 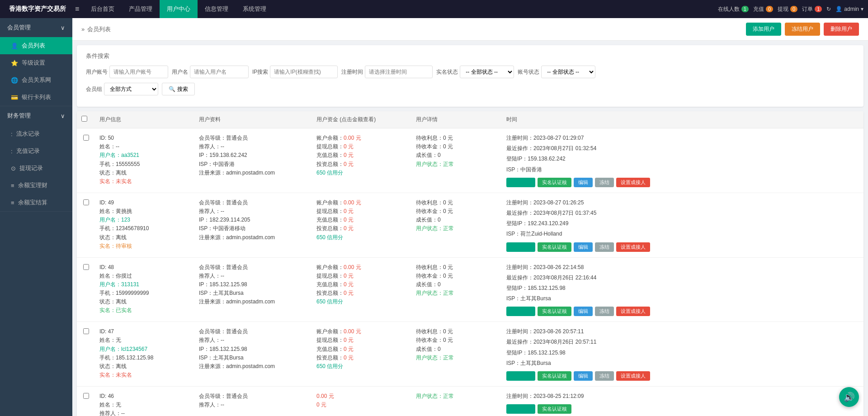 I want to click on nav-item-users: 用户中心, so click(x=179, y=9).